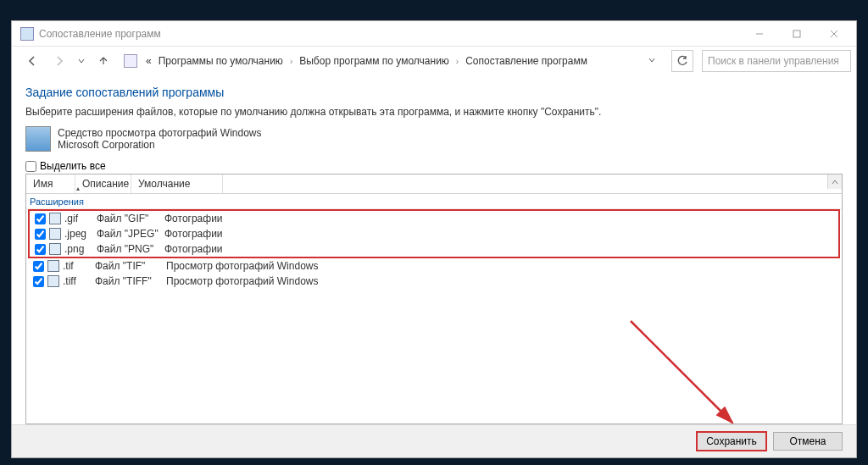 Image resolution: width=868 pixels, height=465 pixels. I want to click on scroll-up-button, so click(834, 181).